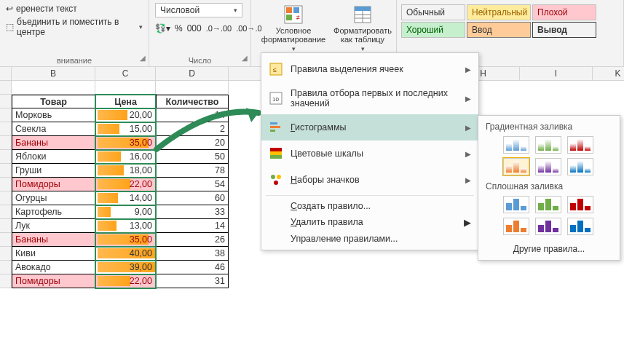 The width and height of the screenshot is (624, 364). Describe the element at coordinates (54, 268) in the screenshot. I see `product-cell: Авокадо` at that location.